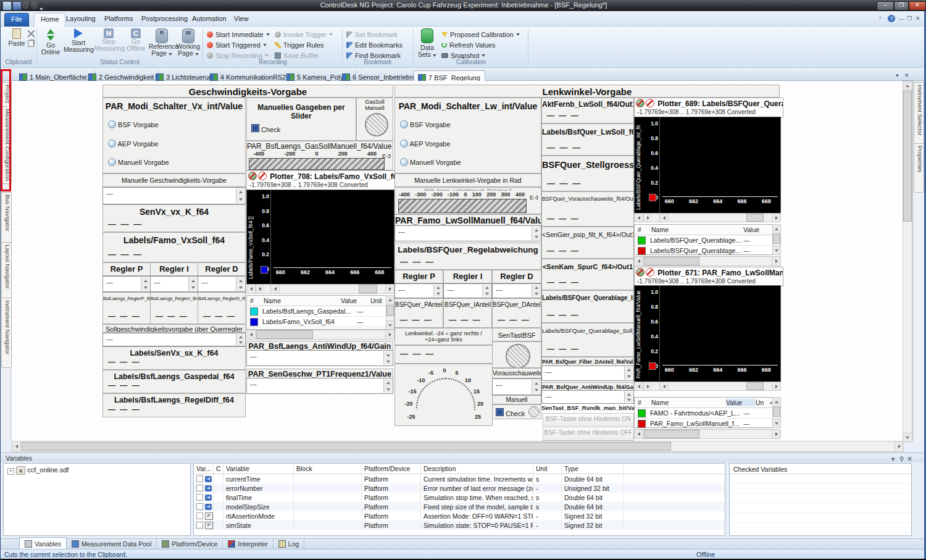 This screenshot has width=926, height=560. Describe the element at coordinates (136, 40) in the screenshot. I see `go-offline-button: C Go Offline` at that location.